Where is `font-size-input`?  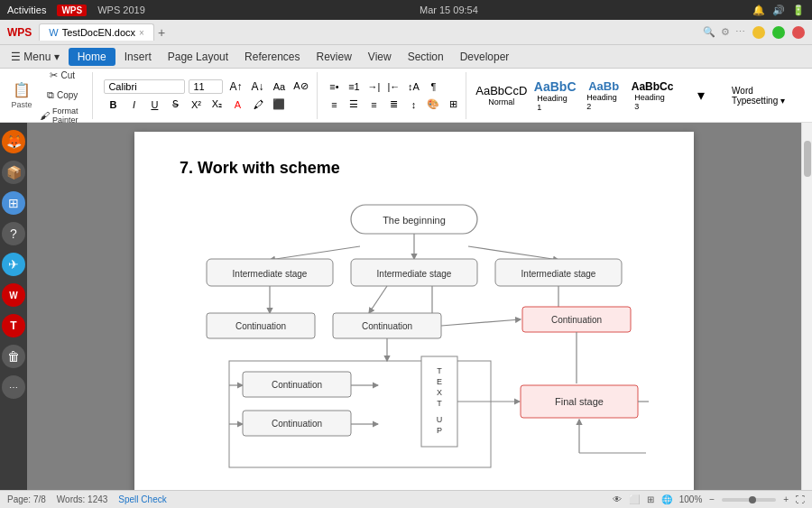
font-size-input is located at coordinates (206, 87).